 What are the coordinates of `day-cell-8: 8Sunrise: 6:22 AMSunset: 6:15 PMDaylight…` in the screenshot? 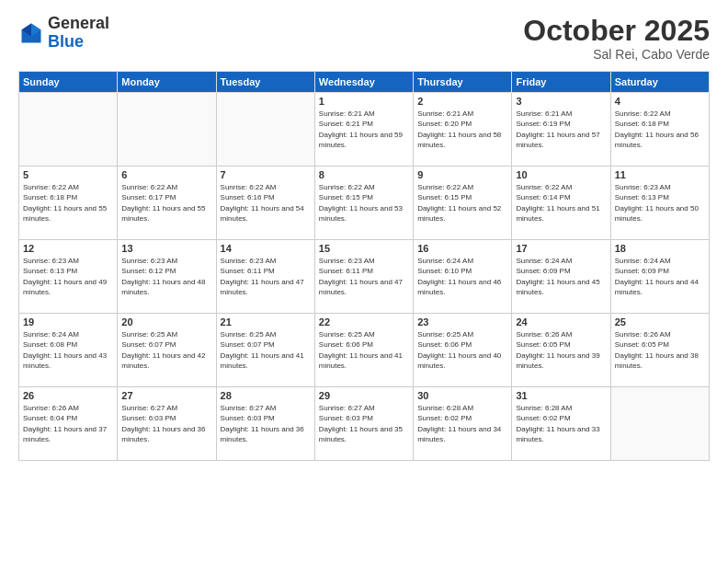 It's located at (364, 203).